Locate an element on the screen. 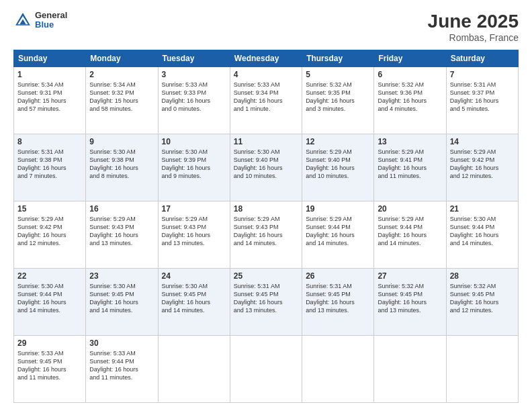 Image resolution: width=532 pixels, height=411 pixels. col-header-tuesday: Tuesday is located at coordinates (193, 59).